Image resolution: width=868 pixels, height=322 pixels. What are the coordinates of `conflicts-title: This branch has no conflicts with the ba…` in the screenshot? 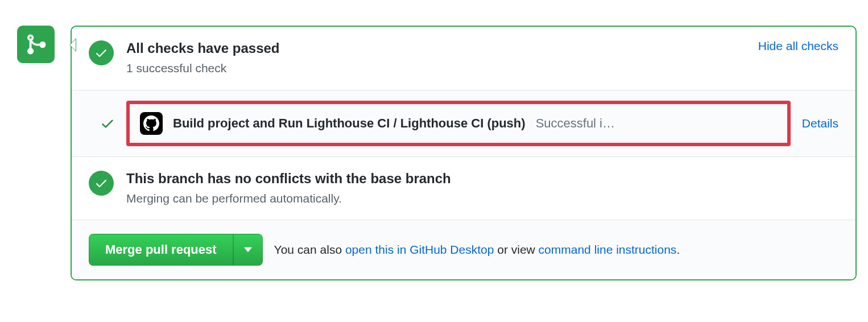 It's located at (482, 179).